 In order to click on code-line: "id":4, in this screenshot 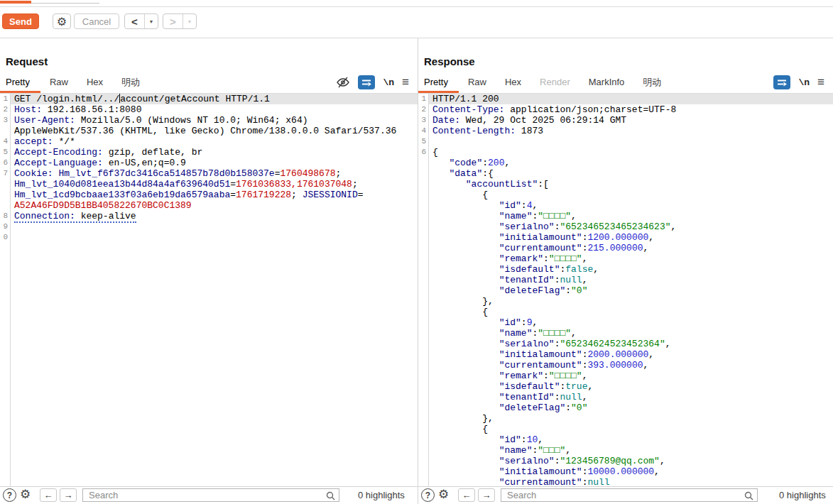, I will do `click(626, 206)`.